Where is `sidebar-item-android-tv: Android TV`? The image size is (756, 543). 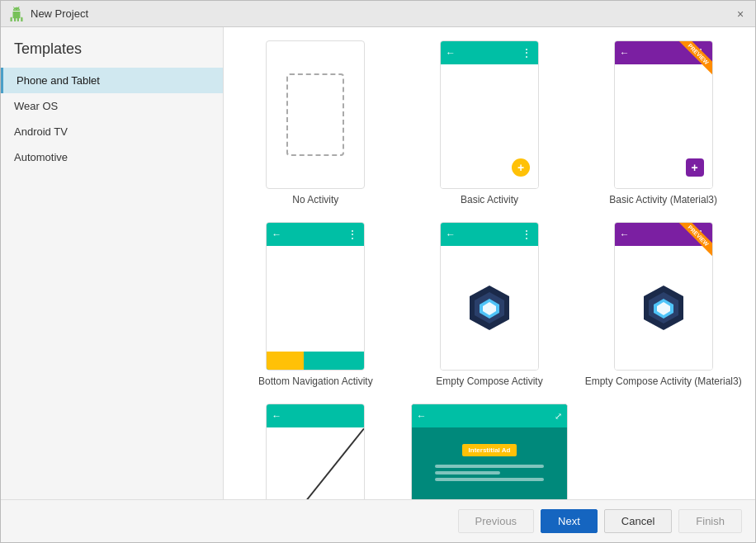 sidebar-item-android-tv: Android TV is located at coordinates (112, 132).